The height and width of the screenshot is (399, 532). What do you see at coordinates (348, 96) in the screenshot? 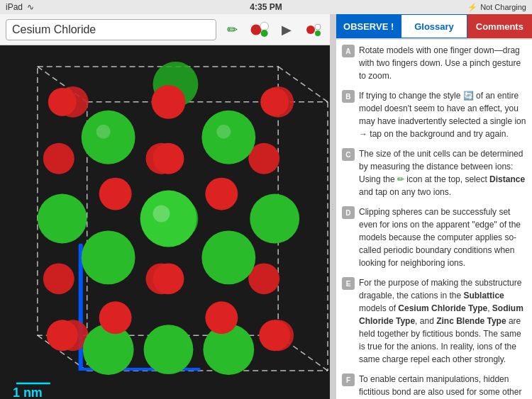
I see `label-b: B` at bounding box center [348, 96].